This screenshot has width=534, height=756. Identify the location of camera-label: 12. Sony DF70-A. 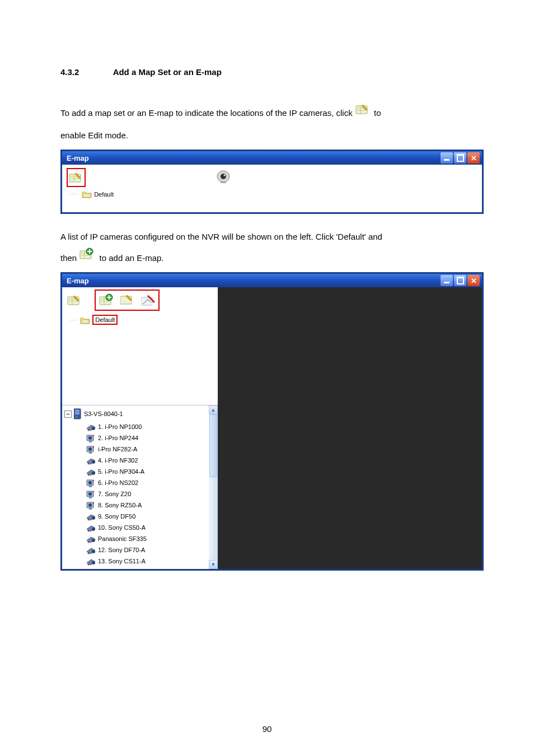
(121, 550).